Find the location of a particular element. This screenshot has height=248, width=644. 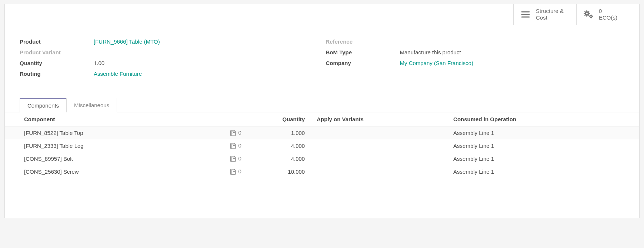

tab-components: Components is located at coordinates (43, 105).